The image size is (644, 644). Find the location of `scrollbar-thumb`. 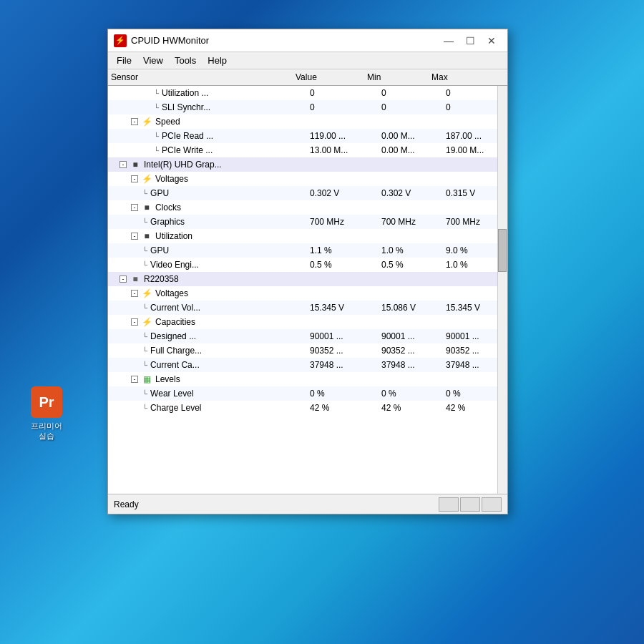

scrollbar-thumb is located at coordinates (502, 250).